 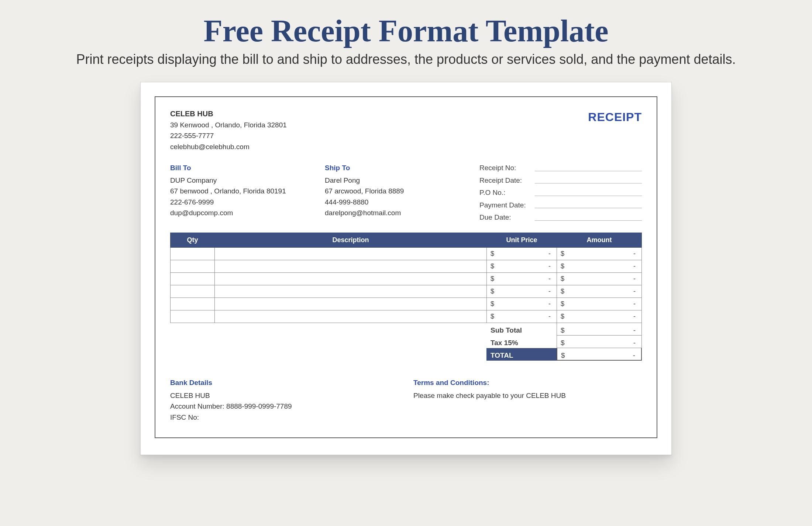 I want to click on page-subtitle: Print receipts displaying the bill to an…, so click(x=406, y=59).